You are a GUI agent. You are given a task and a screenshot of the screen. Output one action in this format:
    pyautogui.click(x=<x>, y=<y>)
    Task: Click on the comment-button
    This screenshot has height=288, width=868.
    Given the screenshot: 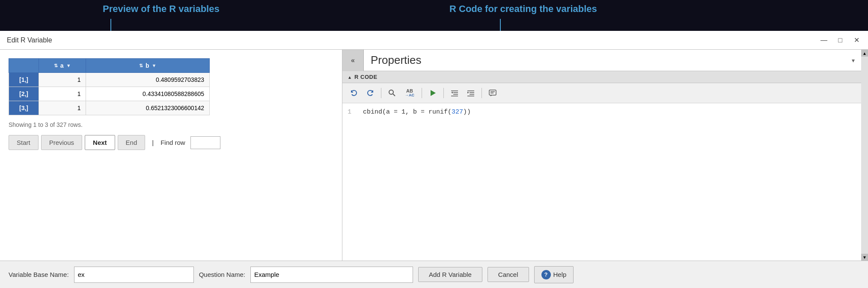 What is the action you would take?
    pyautogui.click(x=493, y=93)
    